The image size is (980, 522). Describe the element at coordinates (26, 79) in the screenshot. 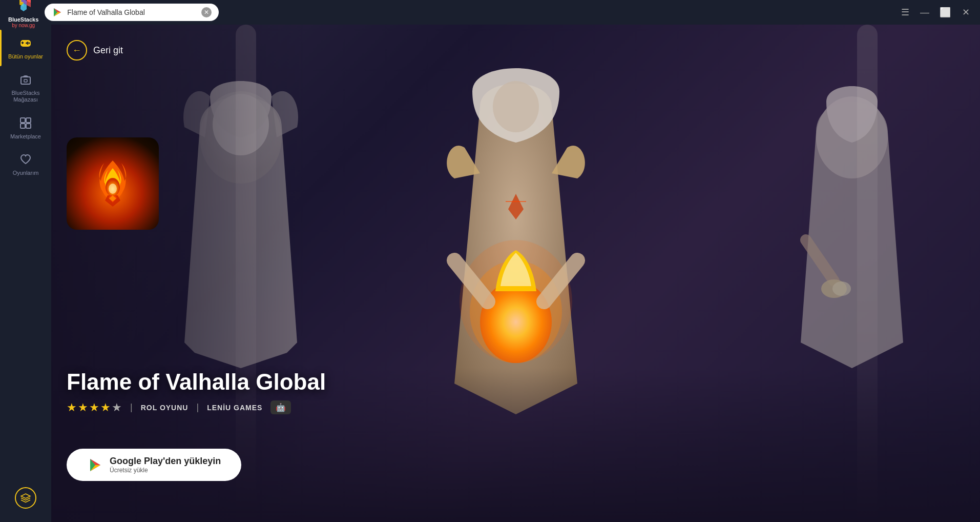

I see `store-icon` at that location.